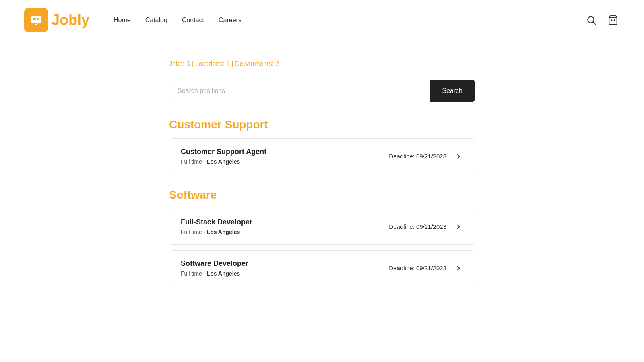 This screenshot has height=362, width=644. I want to click on main-nav: Home Catalog Contact Careers, so click(178, 20).